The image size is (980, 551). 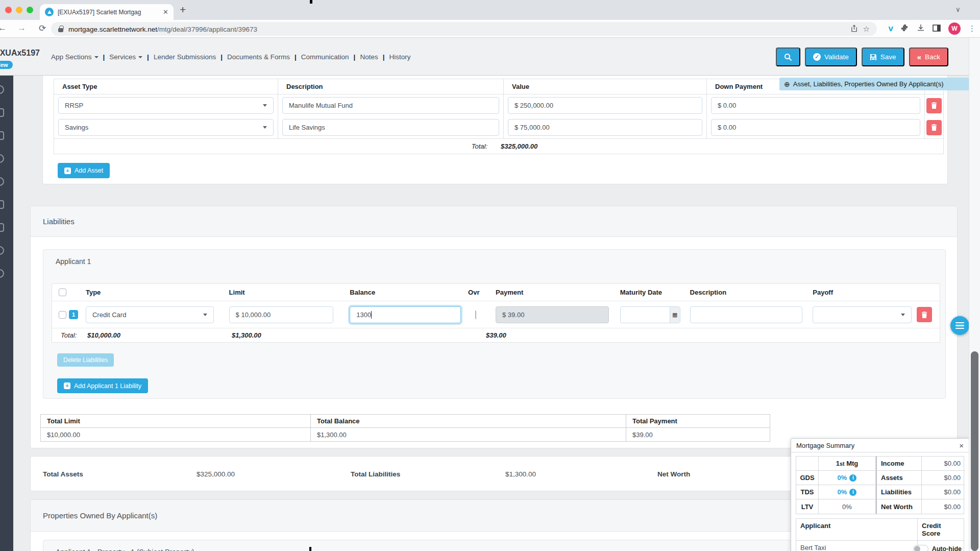 I want to click on integrations-icon, so click(x=2, y=158).